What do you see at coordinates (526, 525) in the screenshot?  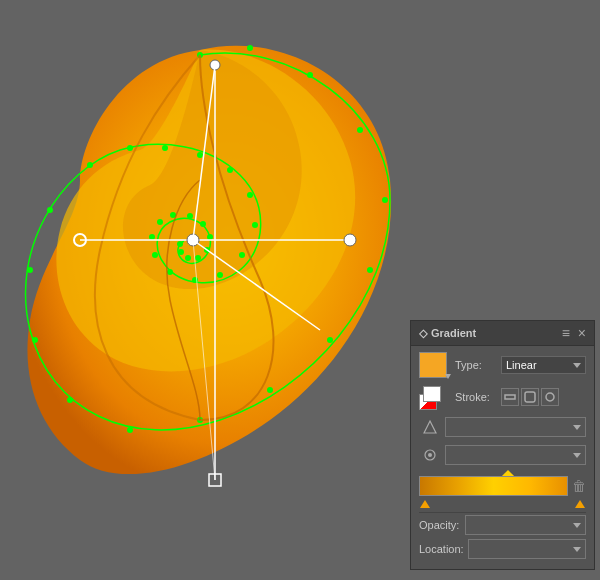 I see `opacity-select` at bounding box center [526, 525].